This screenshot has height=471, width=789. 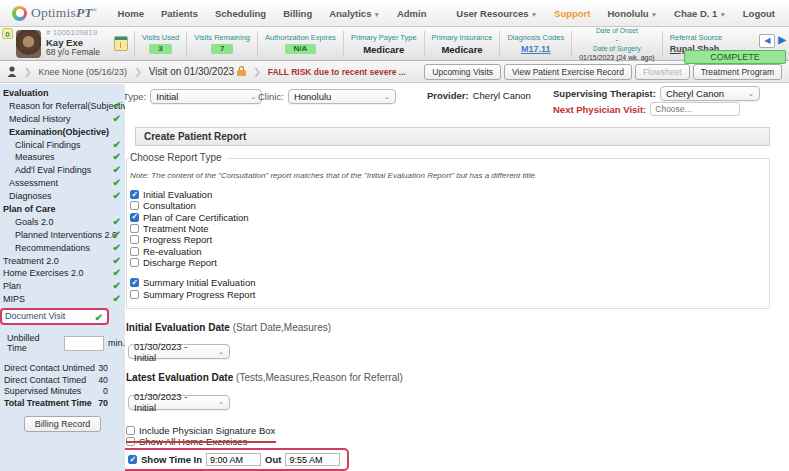 I want to click on sidebar-item-diagnoses: Diagnoses✔, so click(x=62, y=196).